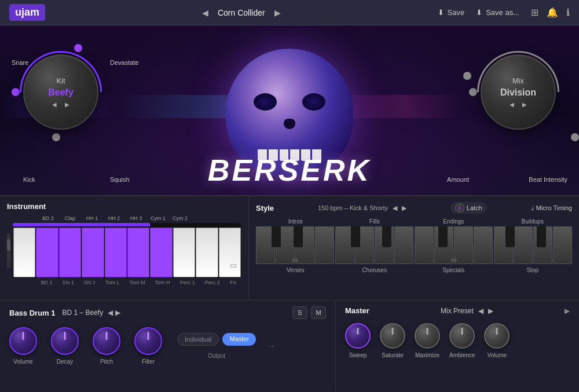  Describe the element at coordinates (404, 208) in the screenshot. I see `style-next-arrow: ▶` at that location.